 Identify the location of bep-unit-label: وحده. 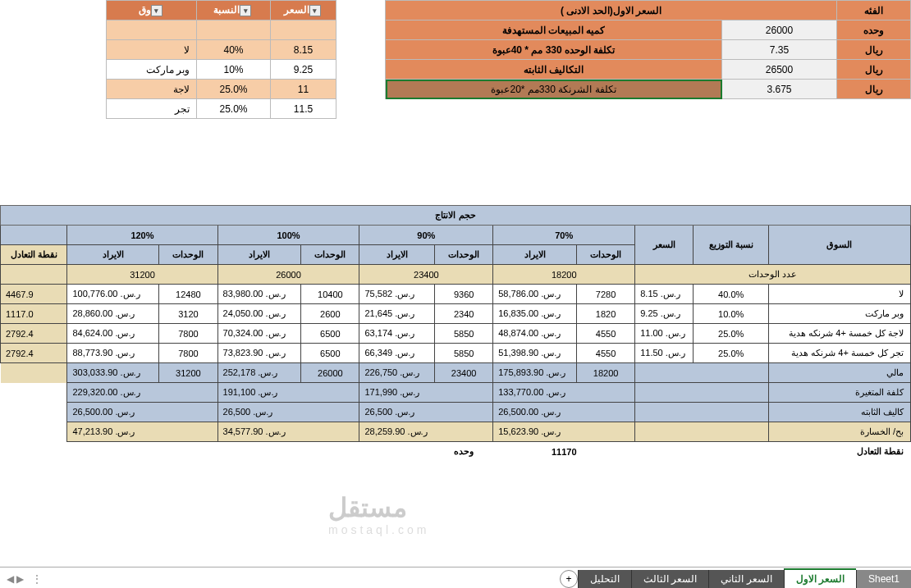
(465, 452).